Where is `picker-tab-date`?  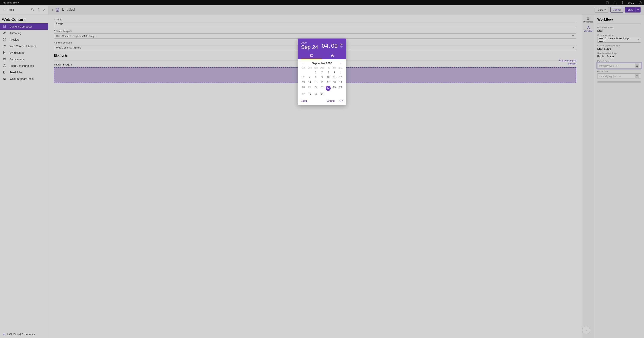
picker-tab-date is located at coordinates (312, 56).